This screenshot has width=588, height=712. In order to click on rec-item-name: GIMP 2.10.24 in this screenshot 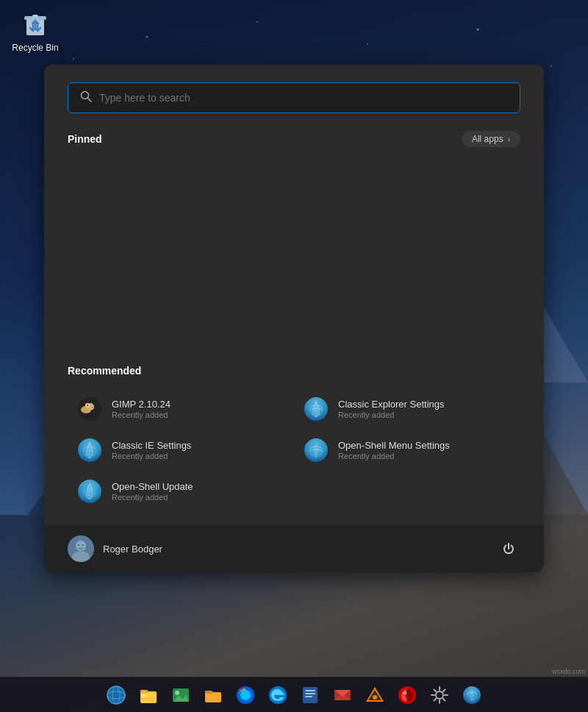, I will do `click(141, 405)`.